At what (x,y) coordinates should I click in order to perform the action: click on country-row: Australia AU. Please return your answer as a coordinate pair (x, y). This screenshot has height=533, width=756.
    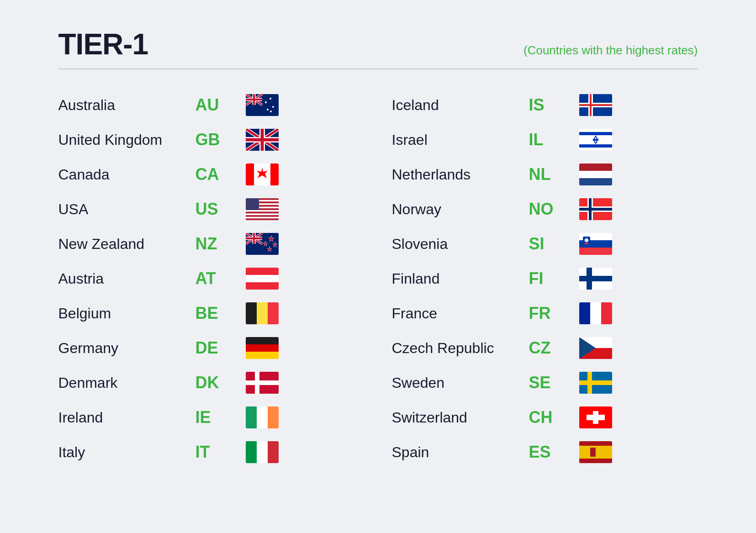
    Looking at the image, I should click on (211, 105).